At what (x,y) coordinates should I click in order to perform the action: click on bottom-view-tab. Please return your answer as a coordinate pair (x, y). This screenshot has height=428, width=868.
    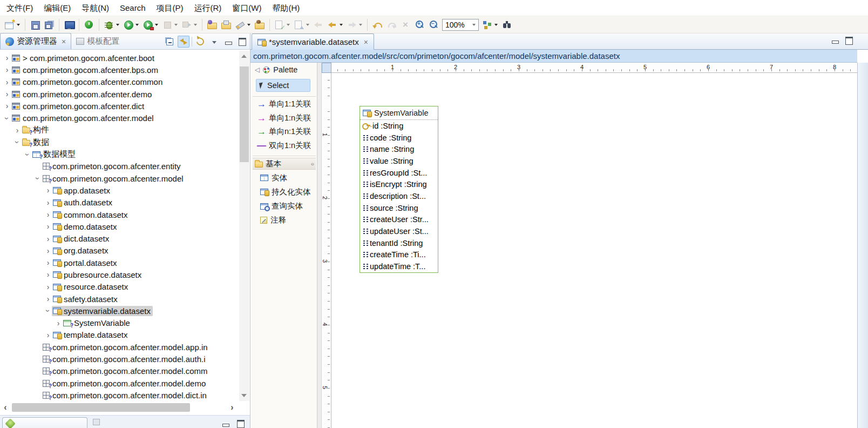
    Looking at the image, I should click on (45, 423).